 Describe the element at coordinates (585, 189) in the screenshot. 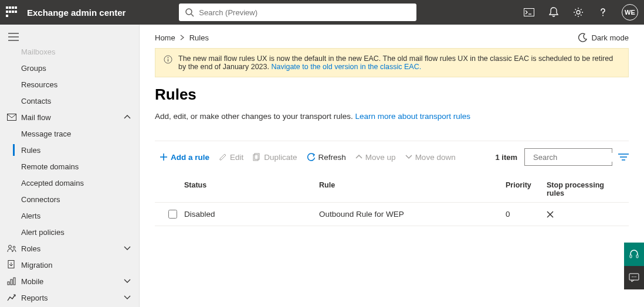

I see `col-stop: Stop processing rules` at that location.